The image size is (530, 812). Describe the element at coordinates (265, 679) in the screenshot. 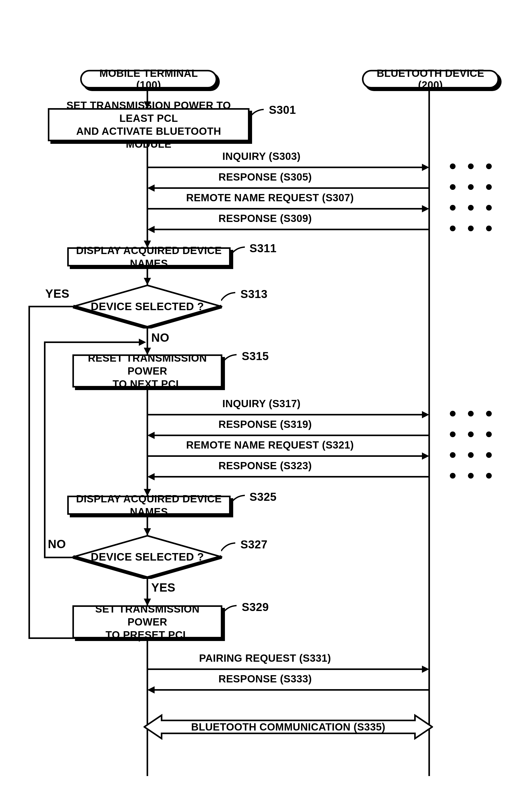

I see `msg-s333-text: RESPONSE (S333)` at that location.